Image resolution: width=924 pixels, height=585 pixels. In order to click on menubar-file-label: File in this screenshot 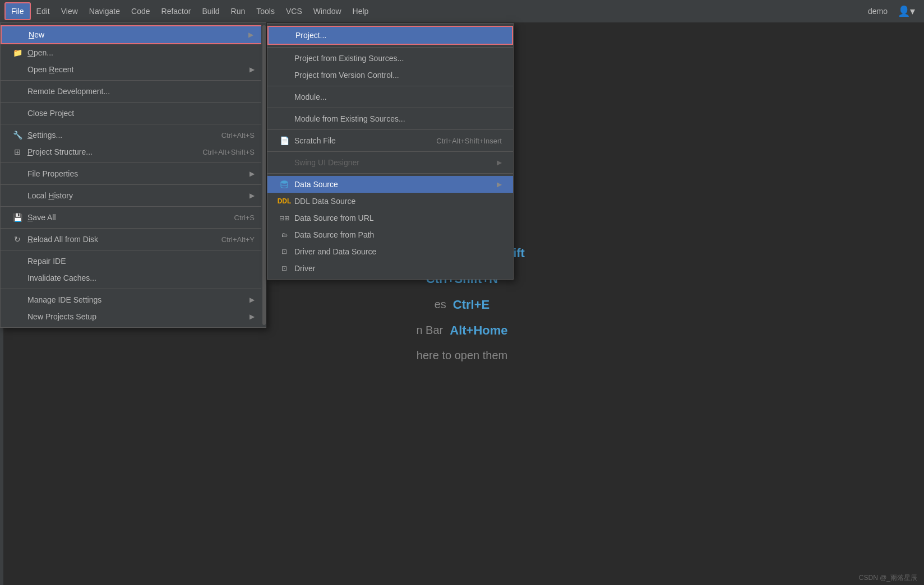, I will do `click(18, 11)`.